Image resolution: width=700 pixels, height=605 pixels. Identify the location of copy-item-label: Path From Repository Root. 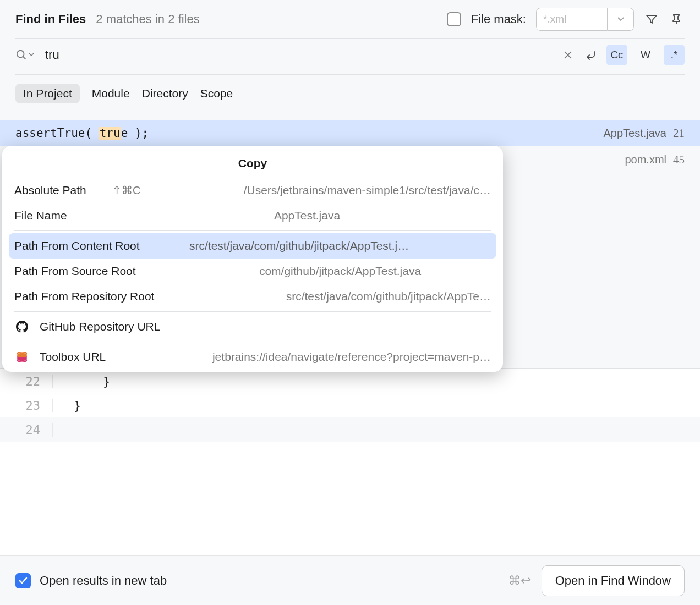
(100, 296).